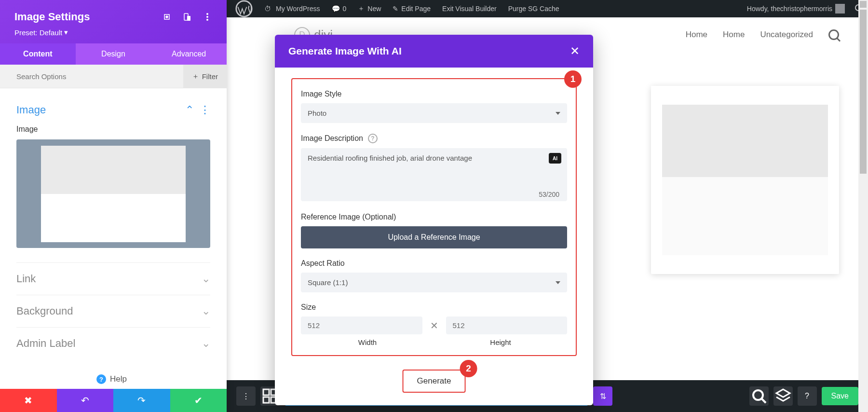  I want to click on nav-home-2: Home, so click(734, 35).